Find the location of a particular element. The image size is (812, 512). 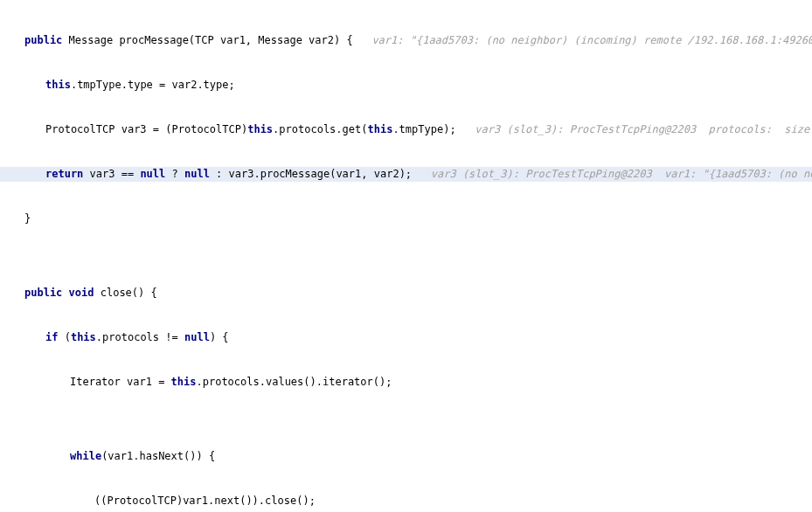

inline-hint: var3 (slot_3): ProcTestTcpPing@2203 prot… is located at coordinates (643, 129).